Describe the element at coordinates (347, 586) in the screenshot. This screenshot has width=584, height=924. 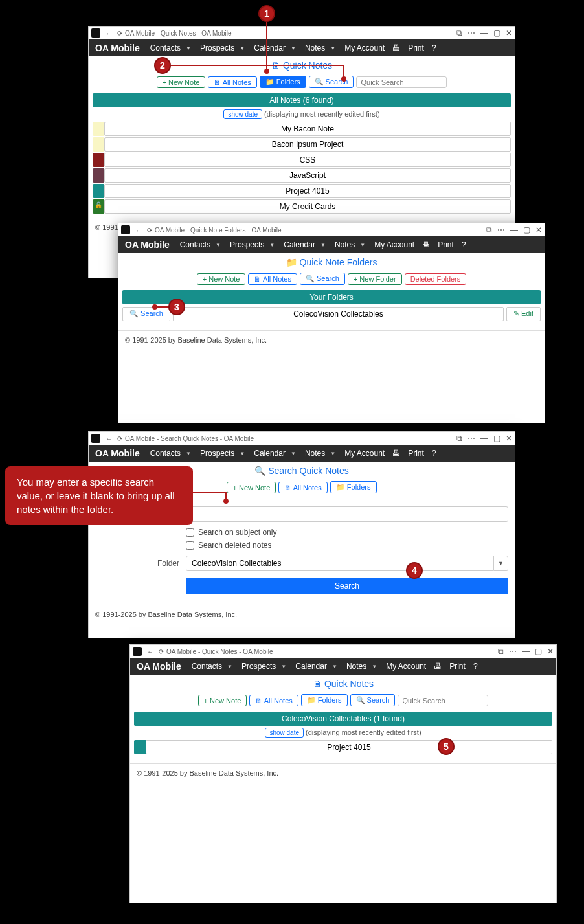
I see `do-search-button: Search` at that location.